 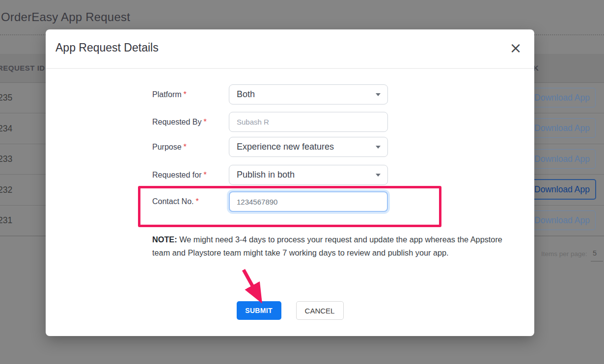 What do you see at coordinates (191, 147) in the screenshot?
I see `purpose-label: Purpose*` at bounding box center [191, 147].